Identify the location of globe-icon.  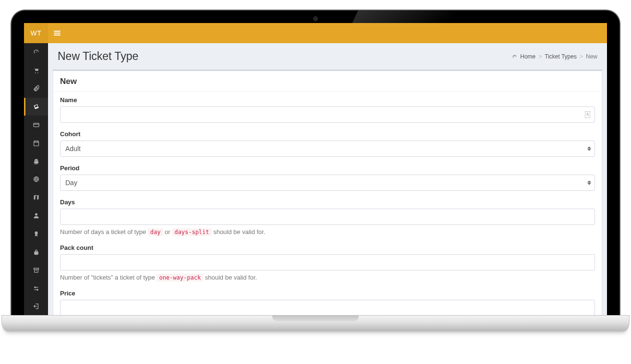
(36, 179).